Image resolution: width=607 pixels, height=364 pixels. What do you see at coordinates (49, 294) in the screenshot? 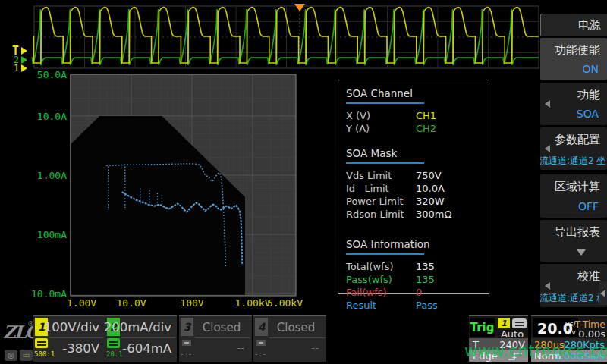
I see `svg-text: 10.0mA` at bounding box center [49, 294].